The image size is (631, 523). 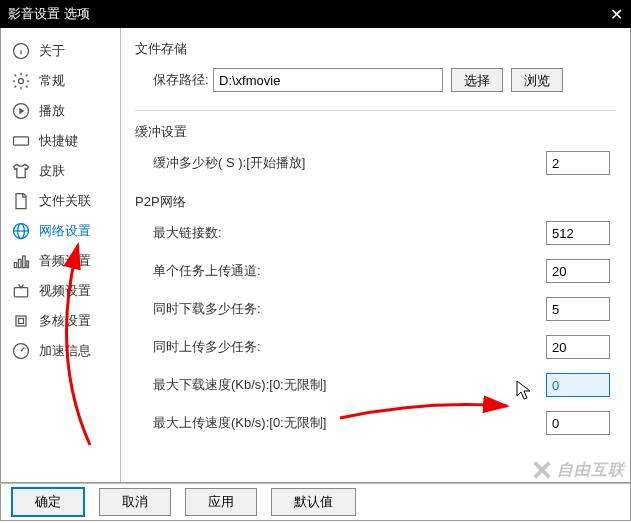 I want to click on sidebar-item-label: 播放, so click(x=52, y=111).